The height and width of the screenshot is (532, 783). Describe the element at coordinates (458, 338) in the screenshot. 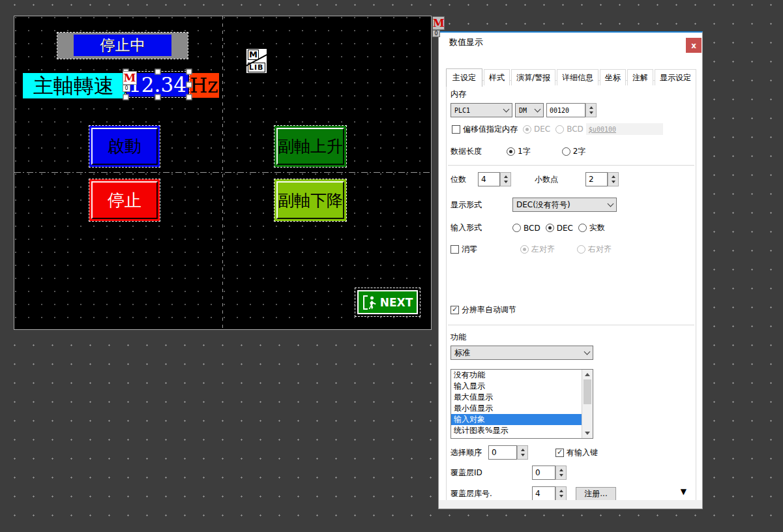

I see `function-section-label: 功能` at that location.